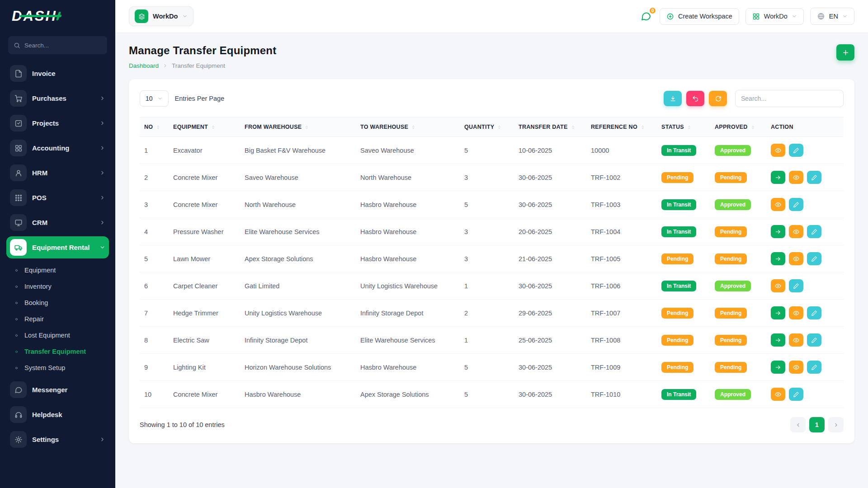 The width and height of the screenshot is (868, 488). What do you see at coordinates (58, 335) in the screenshot?
I see `sidebar-subitem-lost-equipment: Lost Equipment` at bounding box center [58, 335].